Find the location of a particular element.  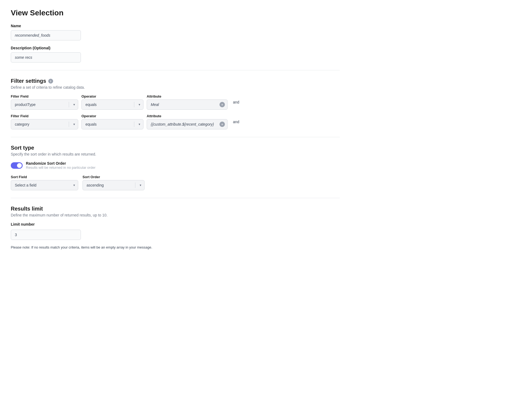

filter-info-icon: i is located at coordinates (51, 81).